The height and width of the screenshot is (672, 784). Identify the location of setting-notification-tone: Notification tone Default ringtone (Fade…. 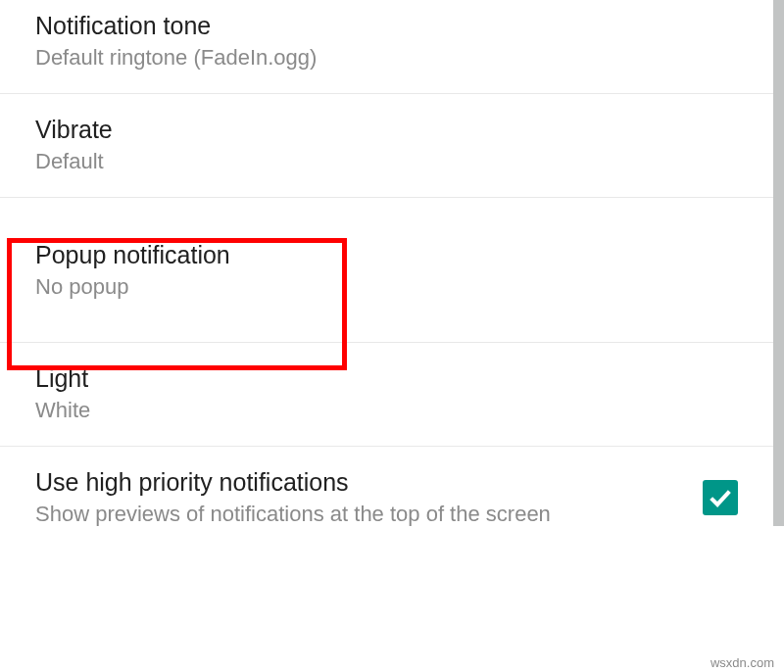
(386, 47).